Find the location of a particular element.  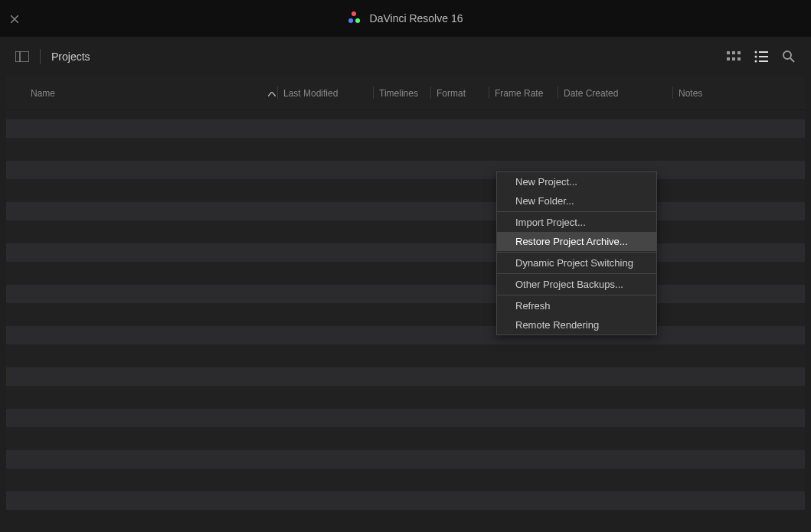

column-timelines: Timelines is located at coordinates (407, 93).